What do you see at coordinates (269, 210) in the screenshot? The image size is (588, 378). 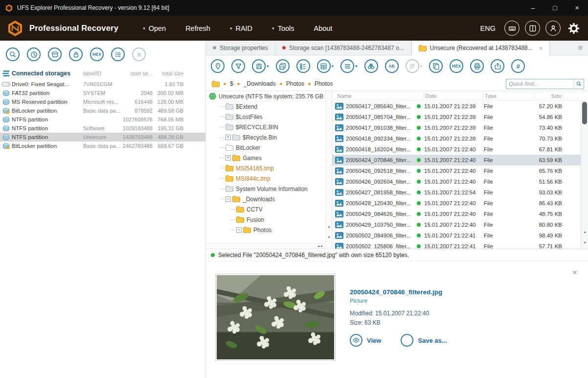 I see `tree-item: CCTV` at bounding box center [269, 210].